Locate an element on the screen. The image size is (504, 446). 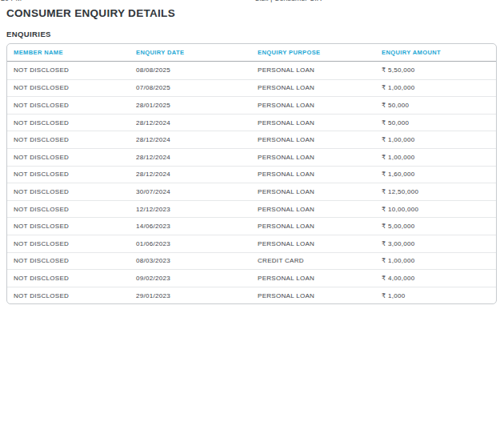
print-header: 20 PM Cibil | Consumer CIR is located at coordinates (252, 2).